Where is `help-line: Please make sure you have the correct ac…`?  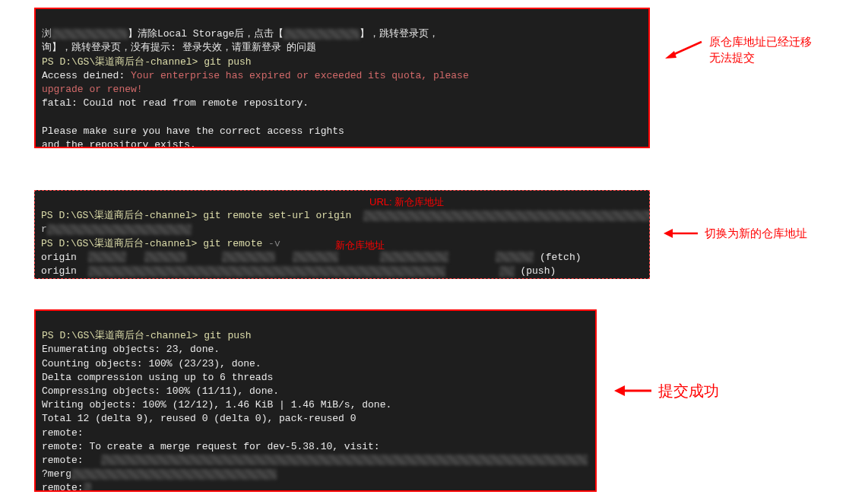
help-line: Please make sure you have the correct ac… is located at coordinates (193, 131).